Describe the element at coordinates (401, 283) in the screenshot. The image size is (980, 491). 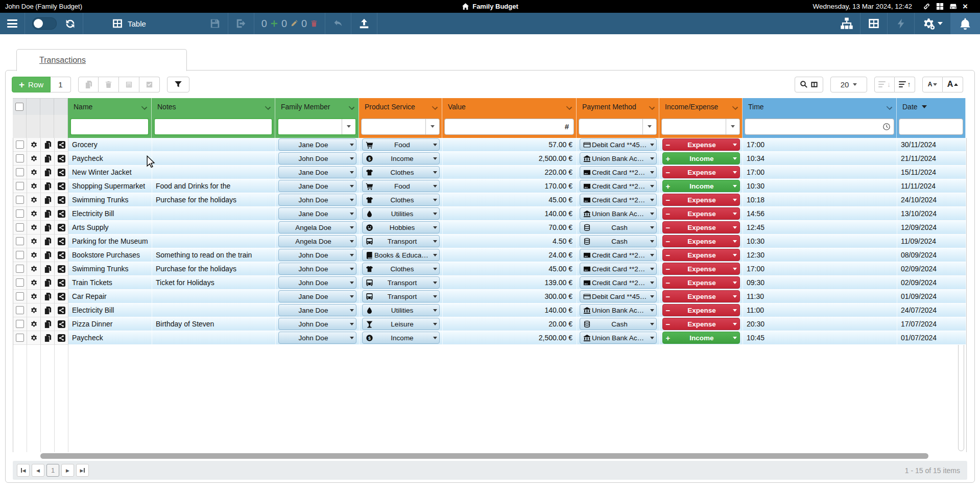
I see `cell-product-service: Transport` at that location.